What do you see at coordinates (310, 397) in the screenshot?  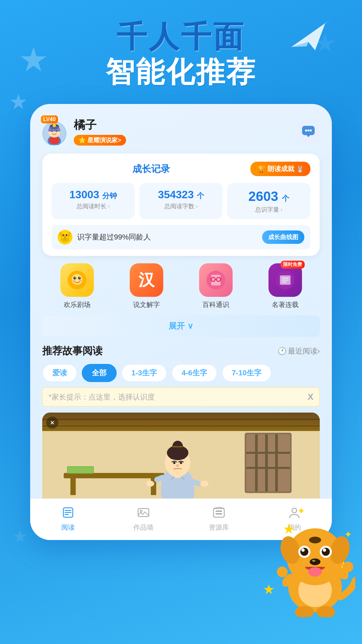 I see `notice-close-button: X` at bounding box center [310, 397].